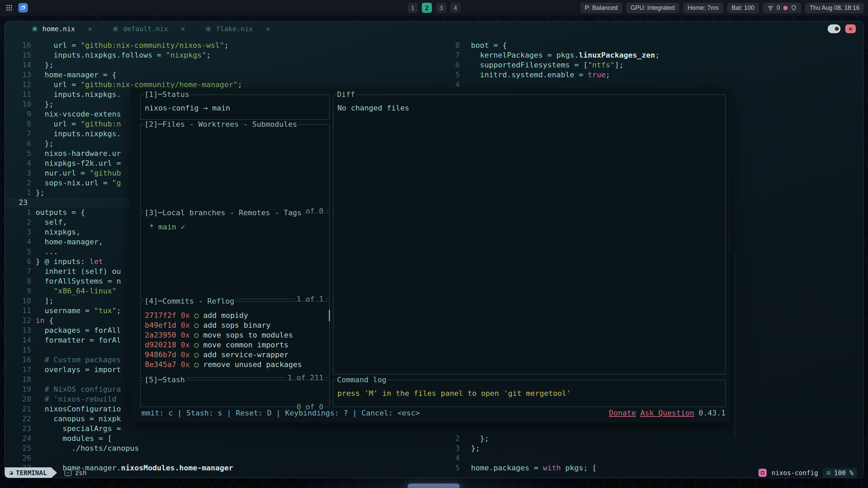  Describe the element at coordinates (18, 360) in the screenshot. I see `line-number: 16` at that location.